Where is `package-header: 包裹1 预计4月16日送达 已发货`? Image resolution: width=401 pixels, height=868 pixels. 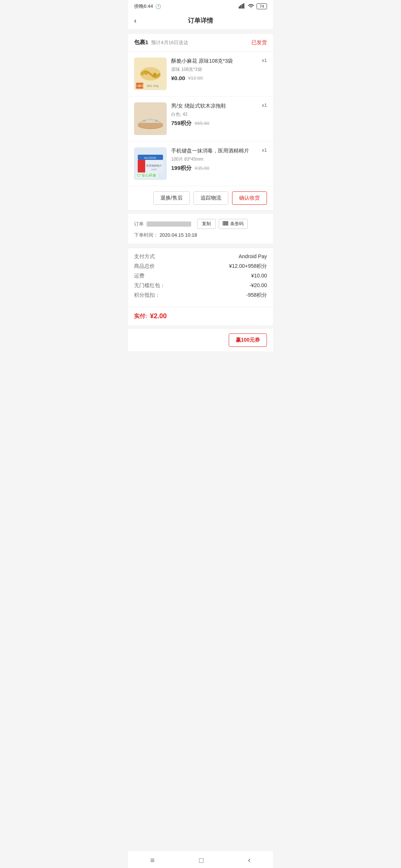
package-header: 包裹1 预计4月16日送达 已发货 is located at coordinates (200, 42).